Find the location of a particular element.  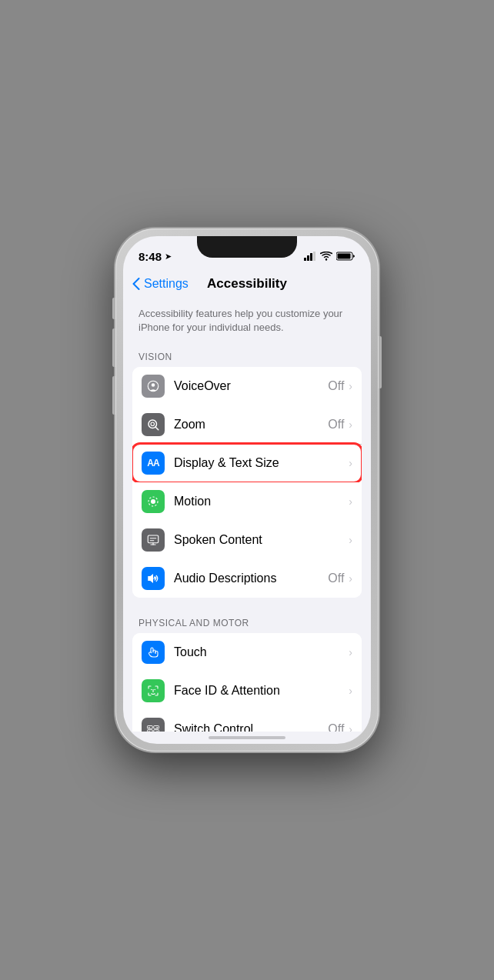

display-text-size-row: AA Display & Text Size › is located at coordinates (247, 463).